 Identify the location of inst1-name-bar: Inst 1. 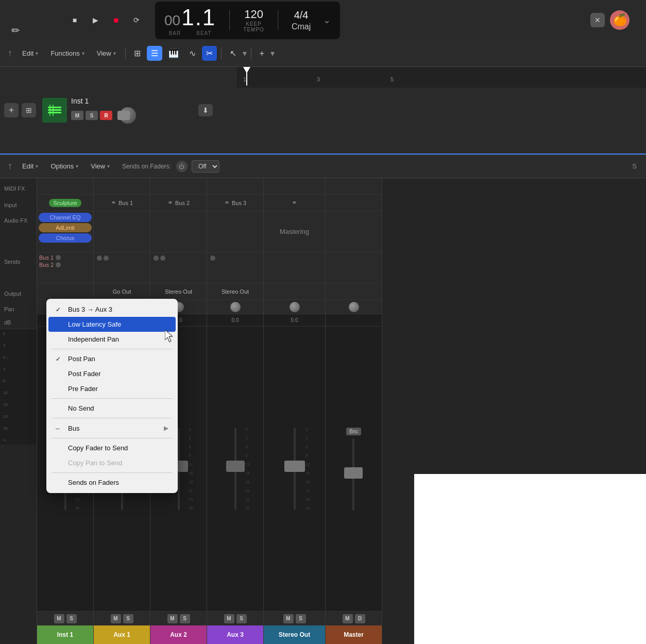
(65, 635).